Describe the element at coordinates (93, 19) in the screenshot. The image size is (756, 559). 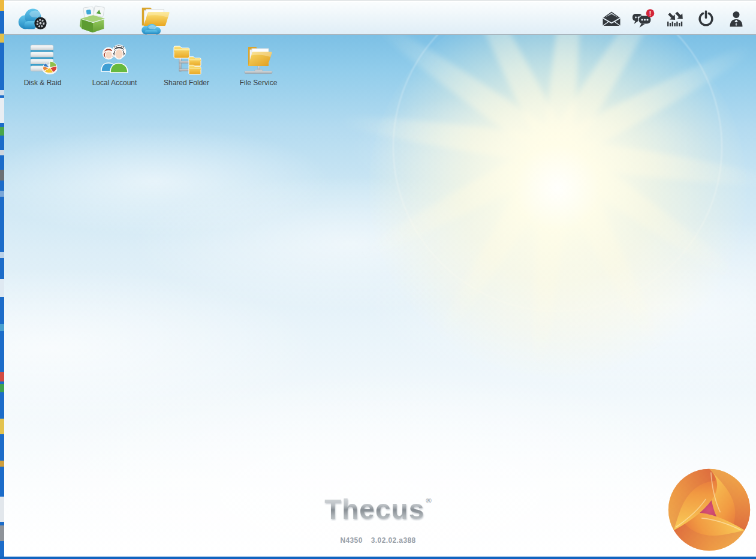
I see `app-center-button` at that location.